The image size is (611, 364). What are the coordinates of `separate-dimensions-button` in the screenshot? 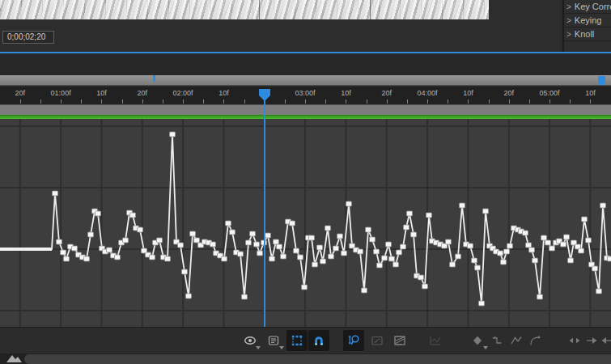 It's located at (435, 341).